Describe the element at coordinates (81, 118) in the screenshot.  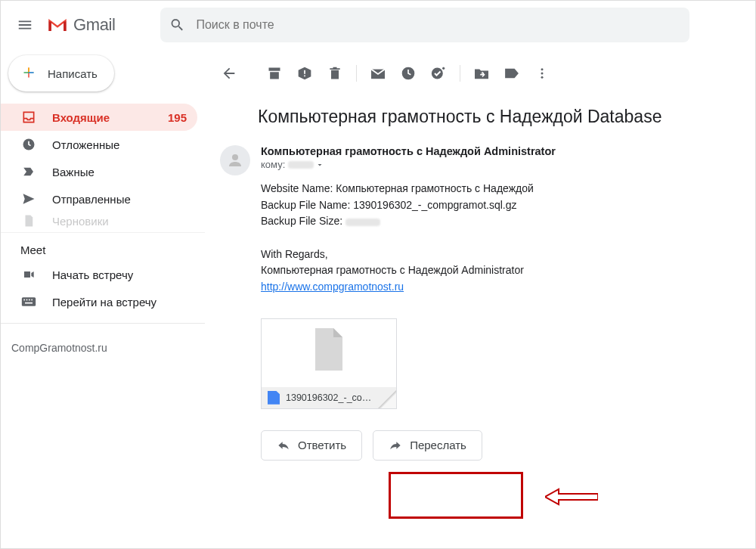
I see `nav-label: Входящие` at that location.